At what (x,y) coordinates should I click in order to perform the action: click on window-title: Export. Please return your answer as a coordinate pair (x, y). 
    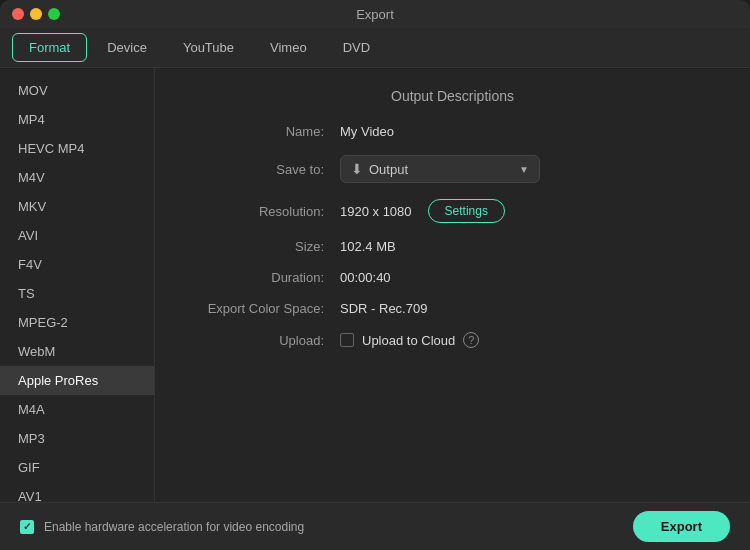
    Looking at the image, I should click on (375, 14).